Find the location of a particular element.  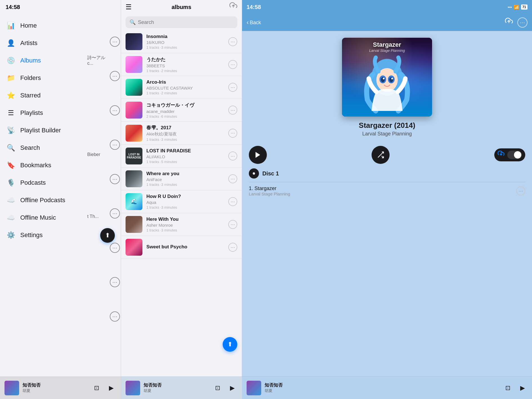

download-toggle-switch is located at coordinates (515, 155).